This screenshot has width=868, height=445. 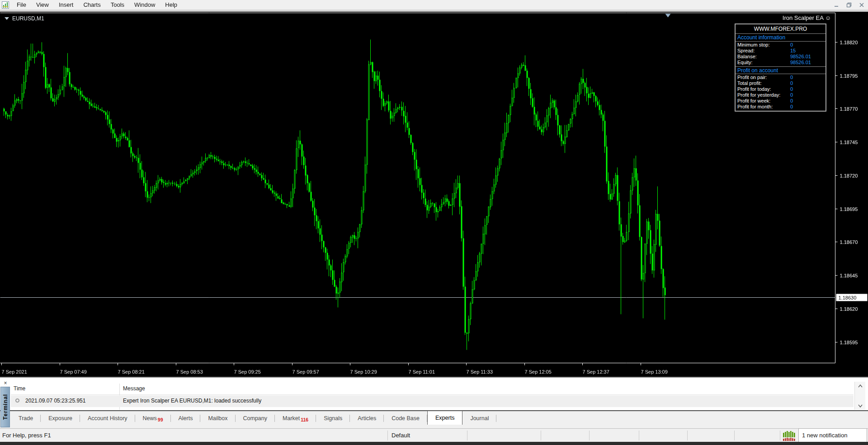 What do you see at coordinates (479, 418) in the screenshot?
I see `tab-journal: Journal` at bounding box center [479, 418].